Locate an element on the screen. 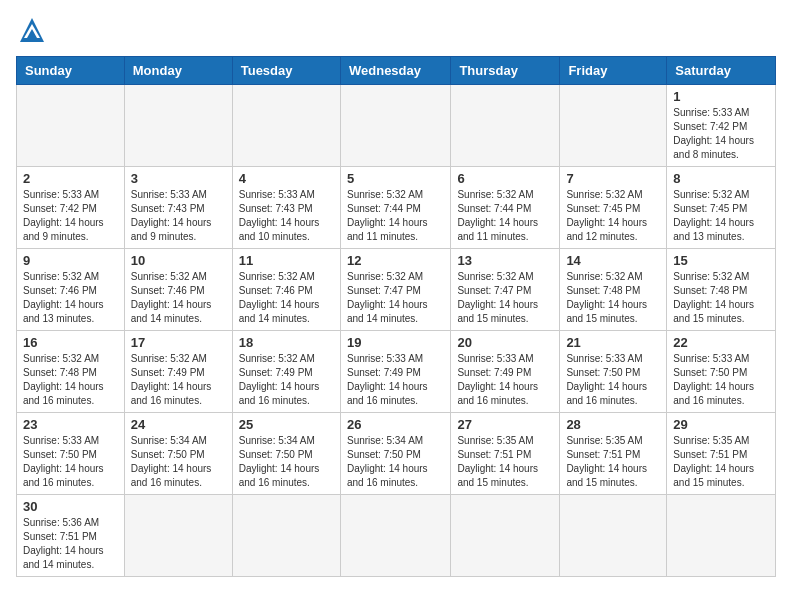 This screenshot has width=792, height=612. calendar-cell: 7Sunrise: 5:32 AM Sunset: 7:45 PM Daylig… is located at coordinates (614, 208).